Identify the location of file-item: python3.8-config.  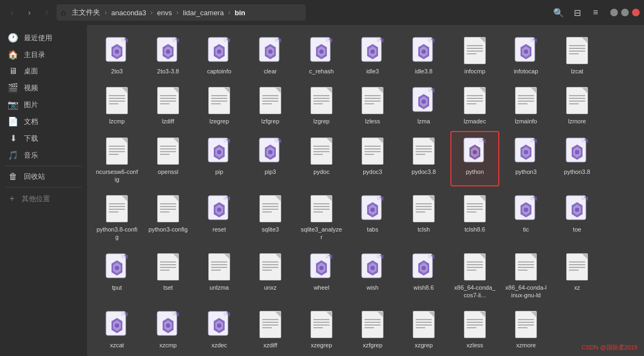
(117, 216).